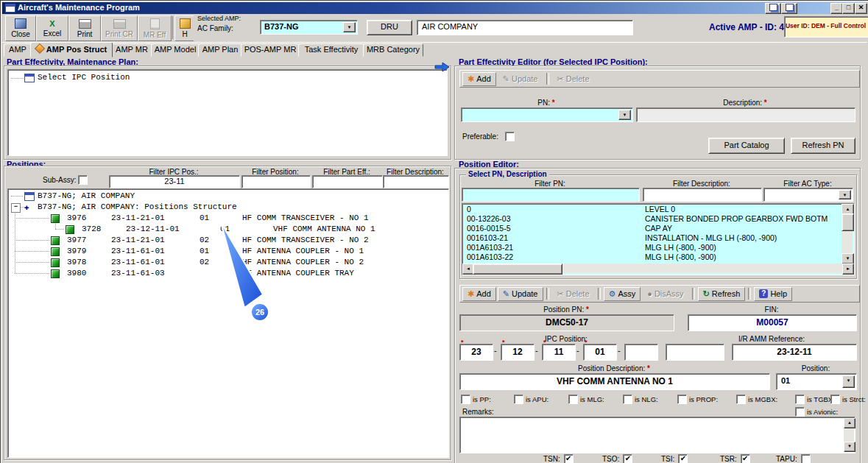 The image size is (868, 463). I want to click on tso-checkbox: ✔, so click(627, 459).